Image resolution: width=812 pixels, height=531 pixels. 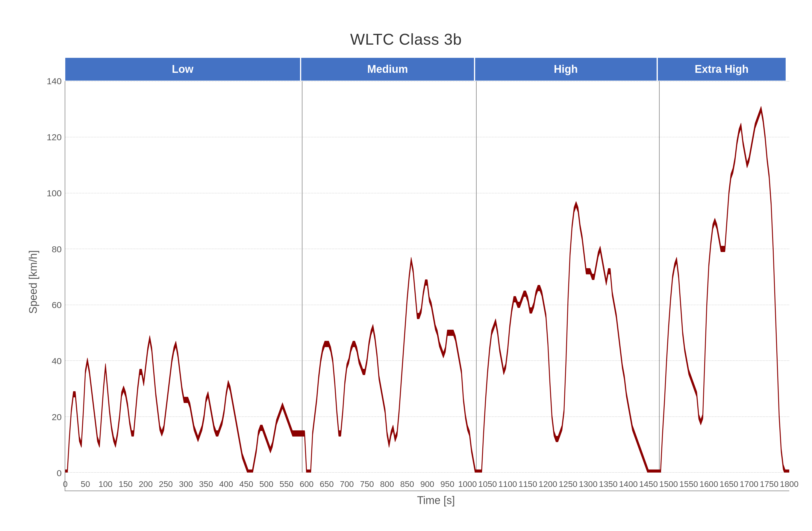 I want to click on x-tick-1450: 1450, so click(x=649, y=484).